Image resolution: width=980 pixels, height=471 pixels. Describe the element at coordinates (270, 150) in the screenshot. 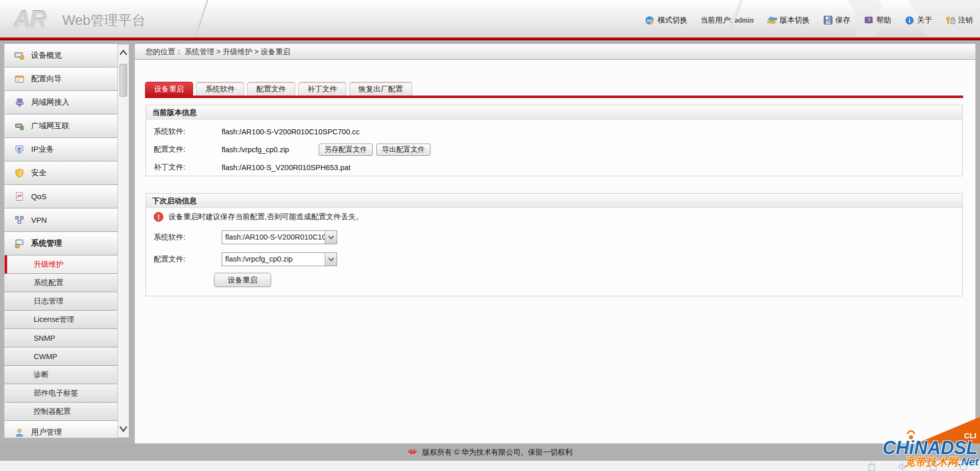

I see `config-file-value: flash:/vrpcfg_cp0.zip` at that location.